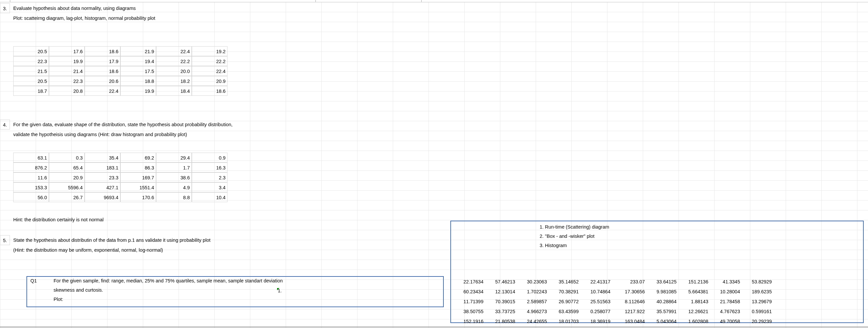 The height and width of the screenshot is (328, 868). Describe the element at coordinates (31, 91) in the screenshot. I see `table-cell: 18.7` at that location.